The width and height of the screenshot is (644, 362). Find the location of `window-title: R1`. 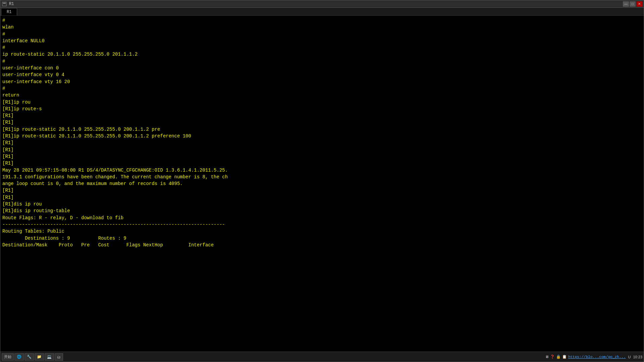

window-title: R1 is located at coordinates (11, 4).